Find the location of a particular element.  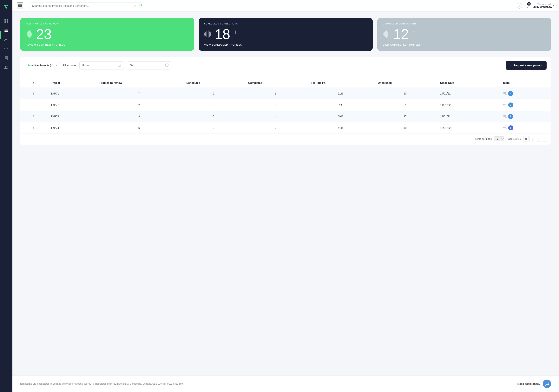

new-profiles-card: NEW PROFILES TO REVIEW 23 ↑ REVIEW YOUR … is located at coordinates (107, 34).